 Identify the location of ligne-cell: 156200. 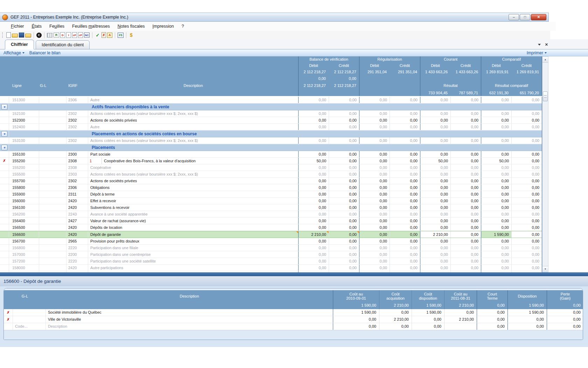
(24, 214).